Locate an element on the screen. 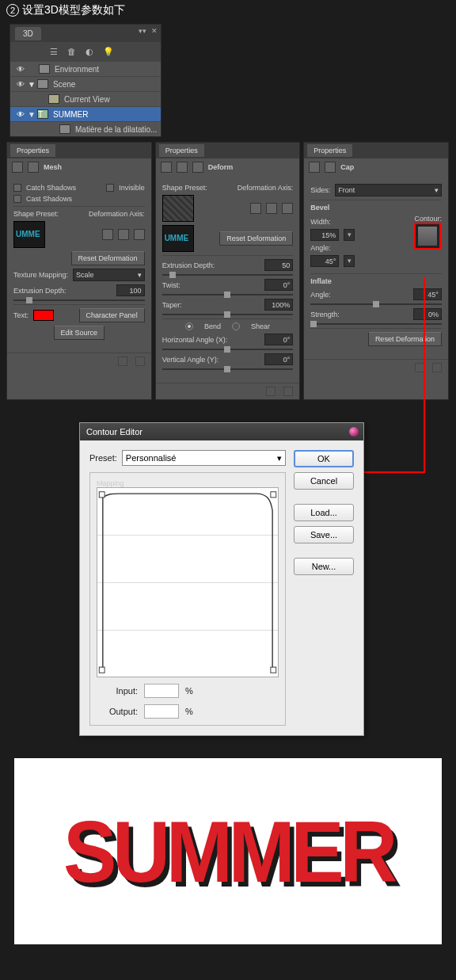  tree-row-scene: 👁▼ Scene is located at coordinates (86, 84).